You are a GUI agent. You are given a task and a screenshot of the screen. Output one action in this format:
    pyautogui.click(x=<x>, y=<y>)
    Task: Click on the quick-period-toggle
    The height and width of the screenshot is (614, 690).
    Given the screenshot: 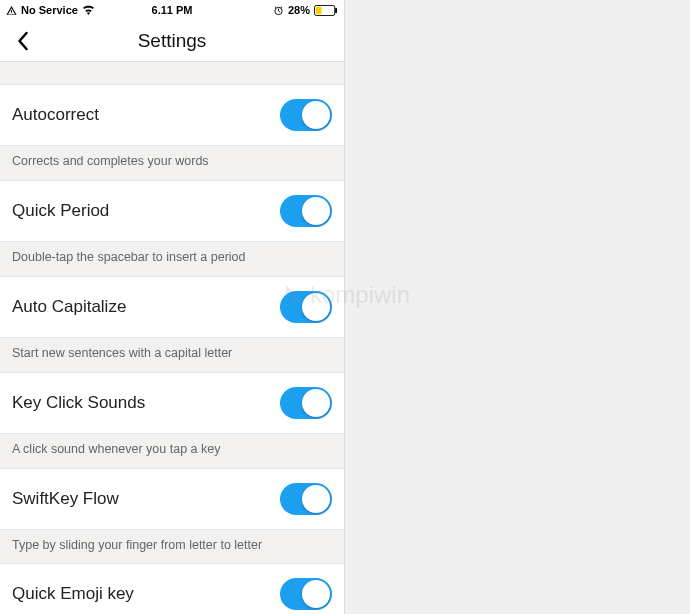 What is the action you would take?
    pyautogui.click(x=306, y=211)
    